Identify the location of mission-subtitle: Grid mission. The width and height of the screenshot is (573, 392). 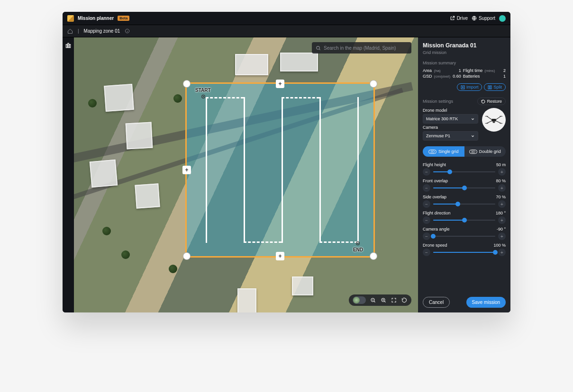
(464, 53).